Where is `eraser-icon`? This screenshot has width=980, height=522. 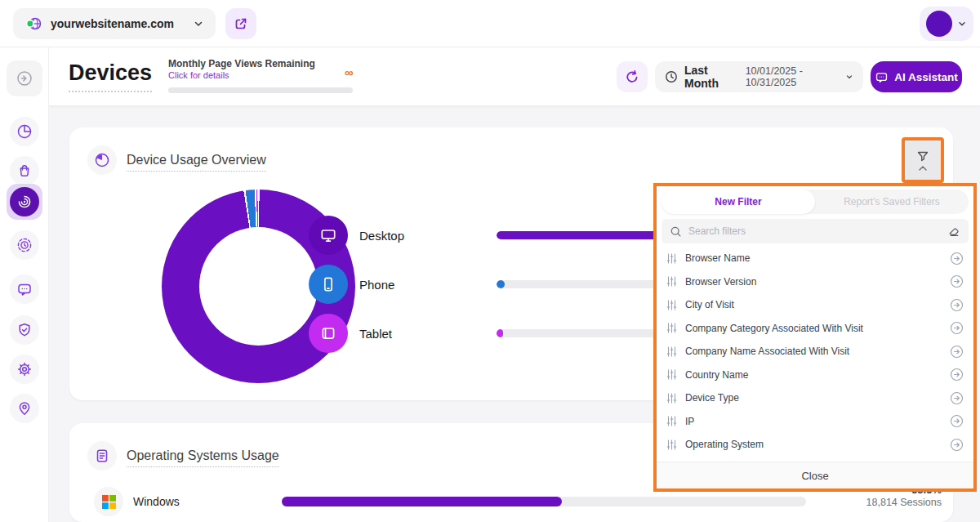 eraser-icon is located at coordinates (954, 231).